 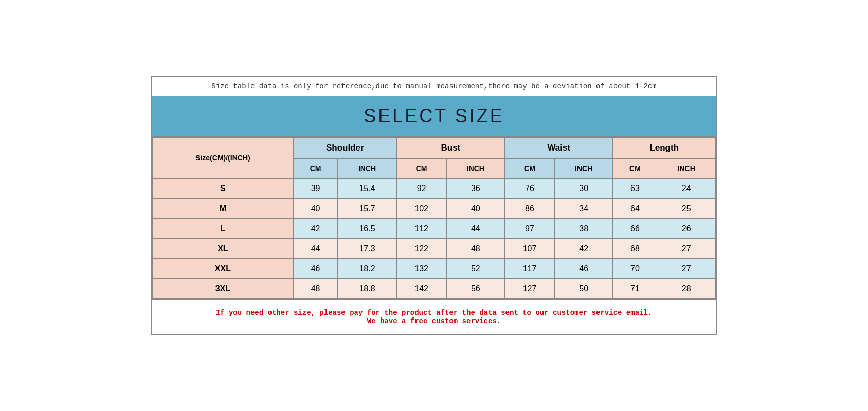 I want to click on disclaimer-text: Size table data is only for reference,du…, so click(x=434, y=86).